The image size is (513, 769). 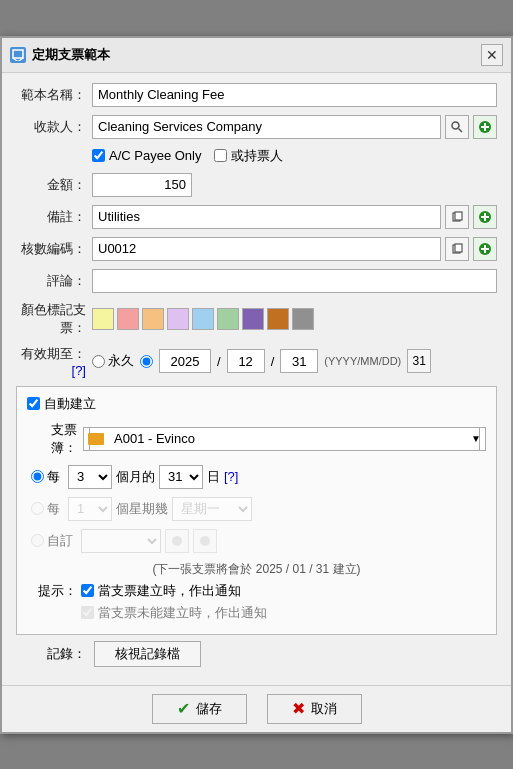 What do you see at coordinates (184, 708) in the screenshot?
I see `save-icon: ✔` at bounding box center [184, 708].